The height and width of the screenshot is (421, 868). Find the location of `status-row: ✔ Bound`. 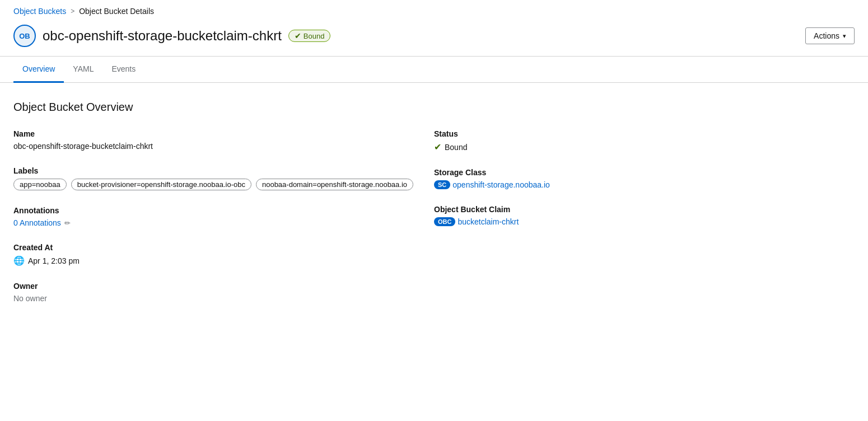

status-row: ✔ Bound is located at coordinates (644, 147).